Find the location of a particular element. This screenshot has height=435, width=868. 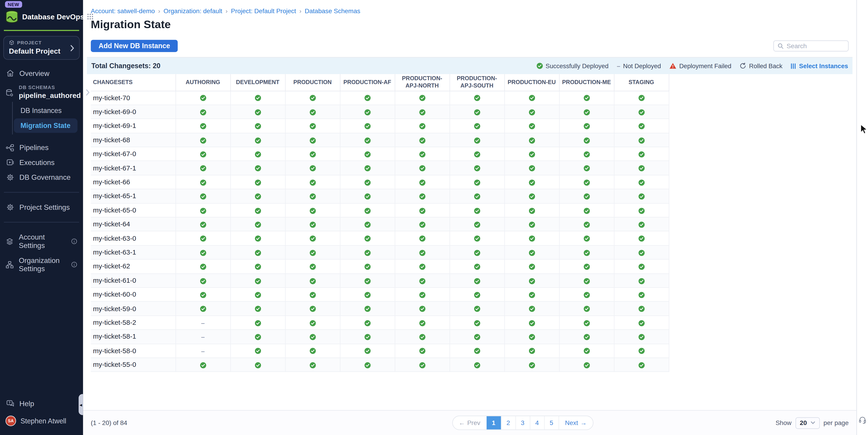

add-new-db-instance-button: Add New DB Instance is located at coordinates (134, 46).